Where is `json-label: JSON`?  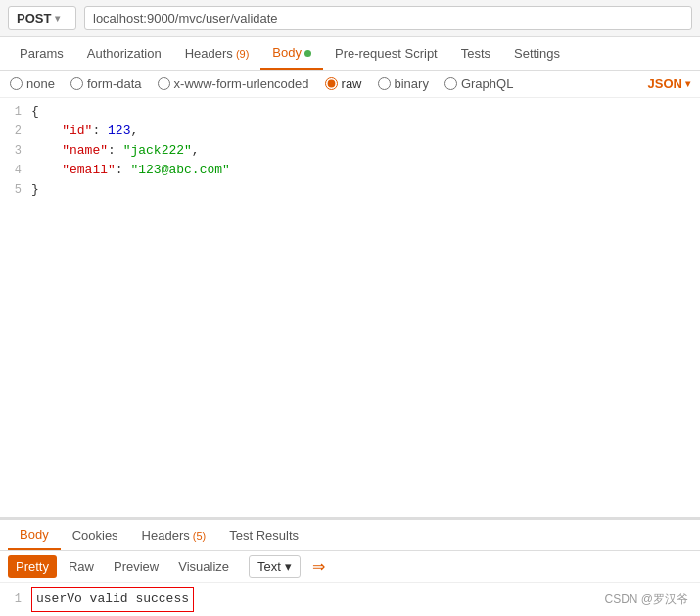 json-label: JSON is located at coordinates (666, 84).